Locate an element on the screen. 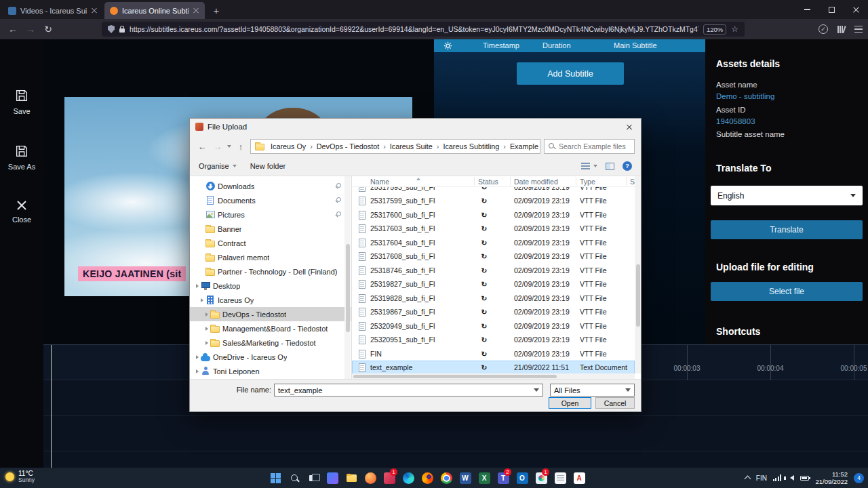 This screenshot has height=488, width=868. file-row-25319828-sub-fi-fi: 25319828_sub_fi_FI↻02/09/2019 23:19VTT F… is located at coordinates (494, 298).